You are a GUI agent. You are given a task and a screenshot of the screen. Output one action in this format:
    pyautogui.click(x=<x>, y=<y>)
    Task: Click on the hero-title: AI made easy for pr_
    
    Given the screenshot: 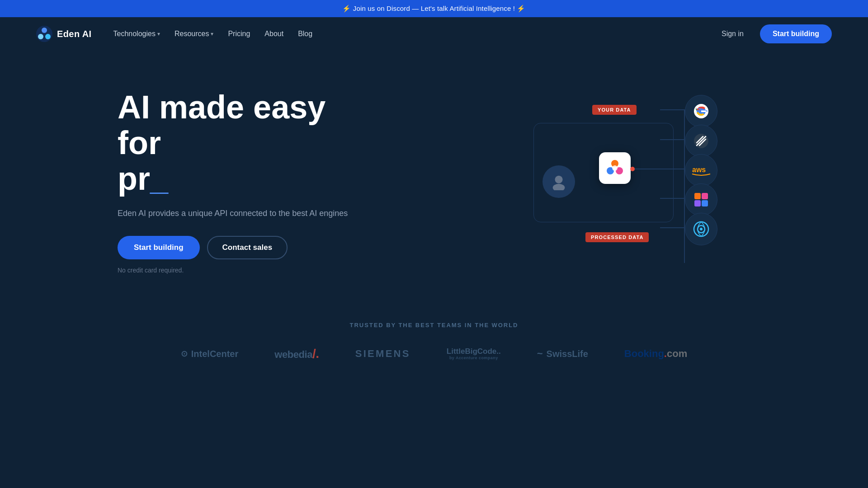 What is the action you would take?
    pyautogui.click(x=235, y=143)
    